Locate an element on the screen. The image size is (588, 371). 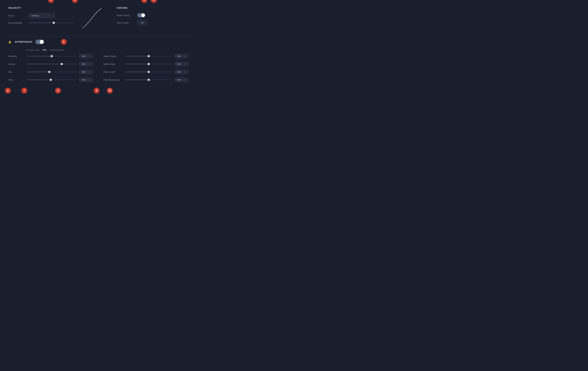
volume-track is located at coordinates (52, 64).